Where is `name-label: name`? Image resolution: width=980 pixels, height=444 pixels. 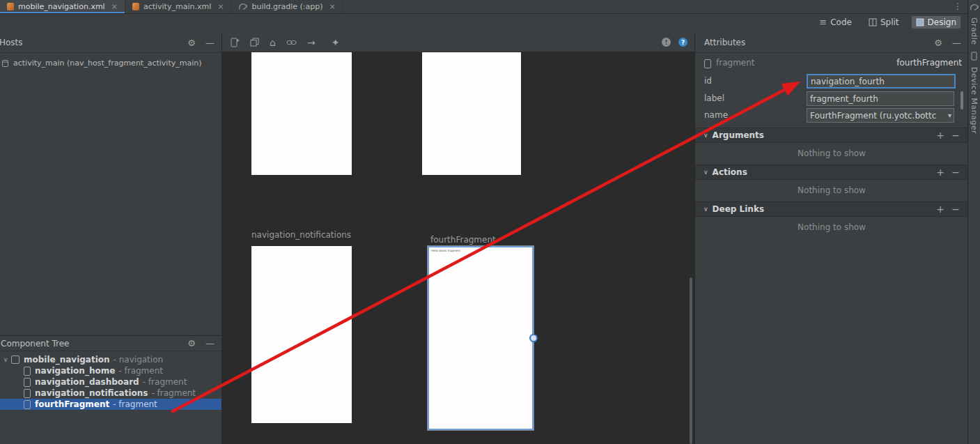
name-label: name is located at coordinates (716, 115).